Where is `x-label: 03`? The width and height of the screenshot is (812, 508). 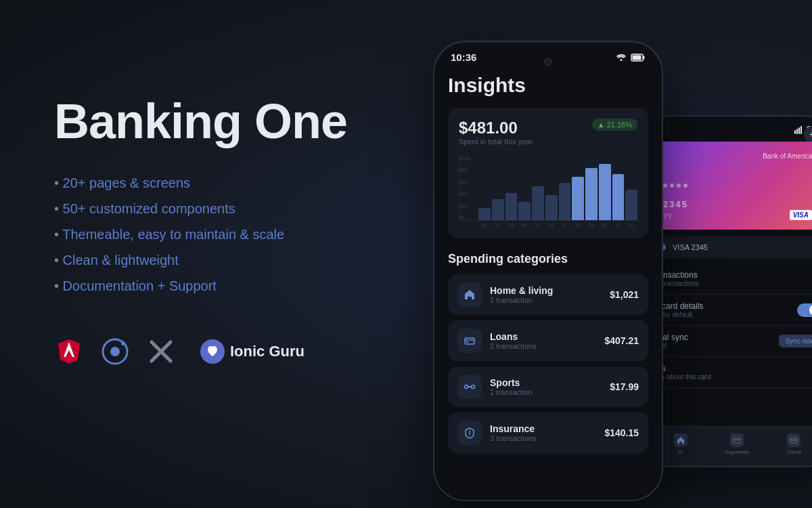 x-label: 03 is located at coordinates (511, 225).